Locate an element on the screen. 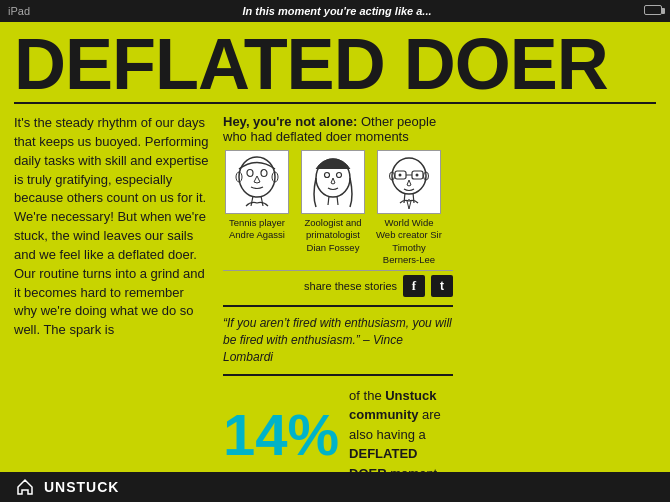 The height and width of the screenshot is (502, 670). device-label: iPad is located at coordinates (19, 11).